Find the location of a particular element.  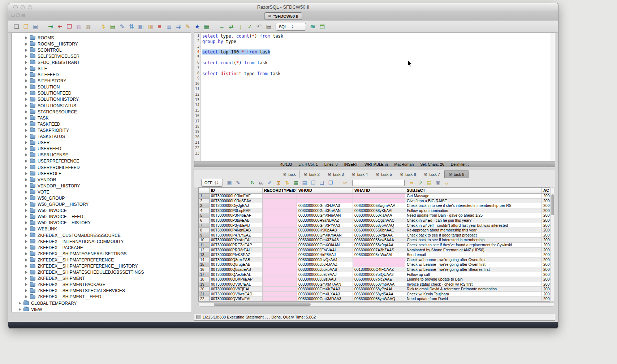

row-number-cell: 10 is located at coordinates (204, 240).